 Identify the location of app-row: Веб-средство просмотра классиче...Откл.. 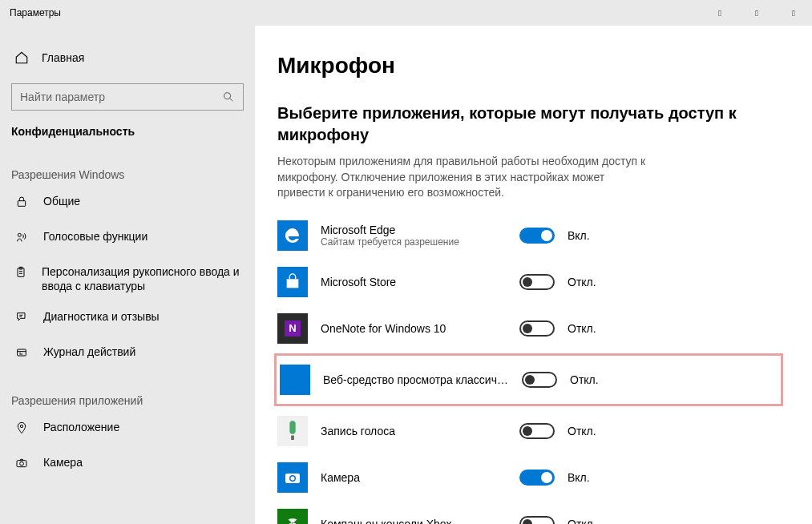
(529, 380).